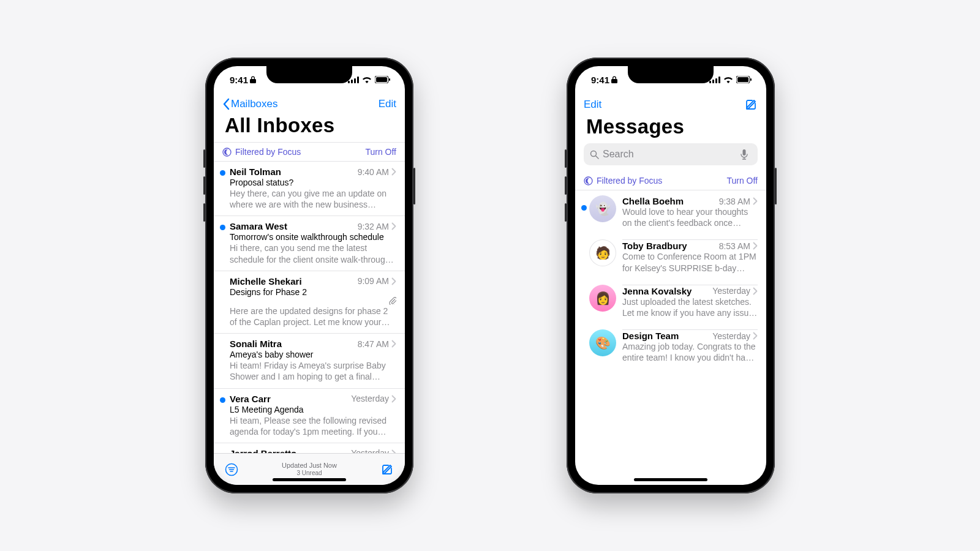 This screenshot has width=980, height=551. I want to click on mail-sender: Neil Tolman, so click(255, 171).